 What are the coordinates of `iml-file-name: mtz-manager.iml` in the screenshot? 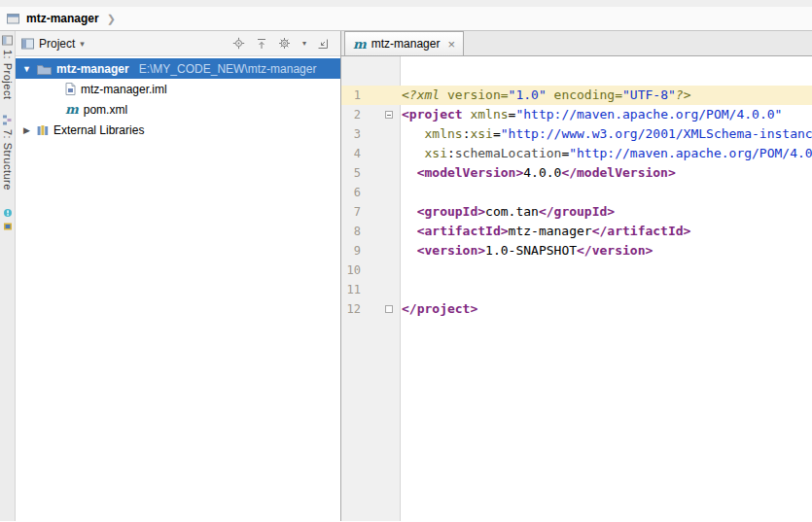 It's located at (124, 89).